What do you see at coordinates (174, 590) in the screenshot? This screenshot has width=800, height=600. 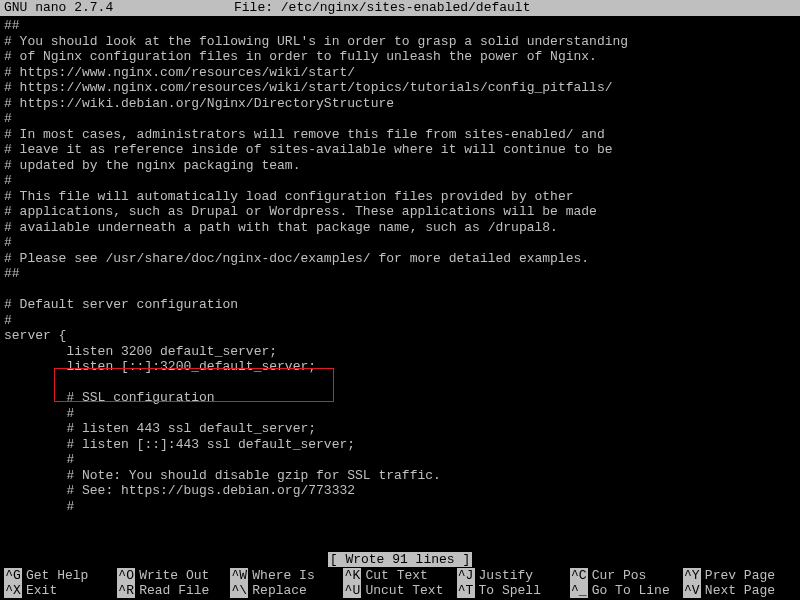 I see `shortcut-item: ^RRead File` at bounding box center [174, 590].